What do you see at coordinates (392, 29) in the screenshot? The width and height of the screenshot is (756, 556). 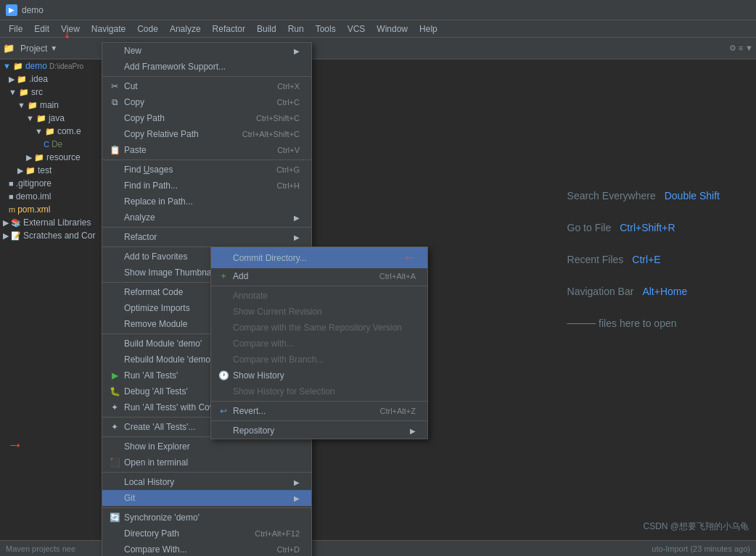 I see `menu-item-window: Window` at bounding box center [392, 29].